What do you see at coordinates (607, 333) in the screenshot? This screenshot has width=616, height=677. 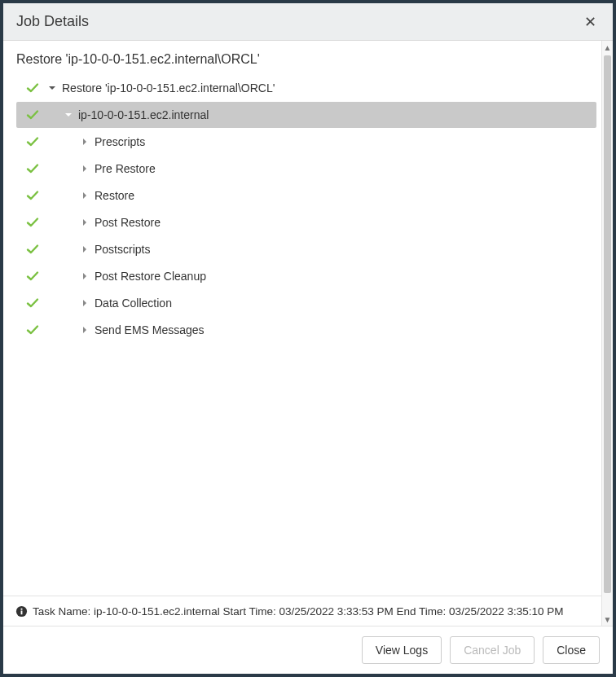 I see `scrollbar: ▲ ▼` at bounding box center [607, 333].